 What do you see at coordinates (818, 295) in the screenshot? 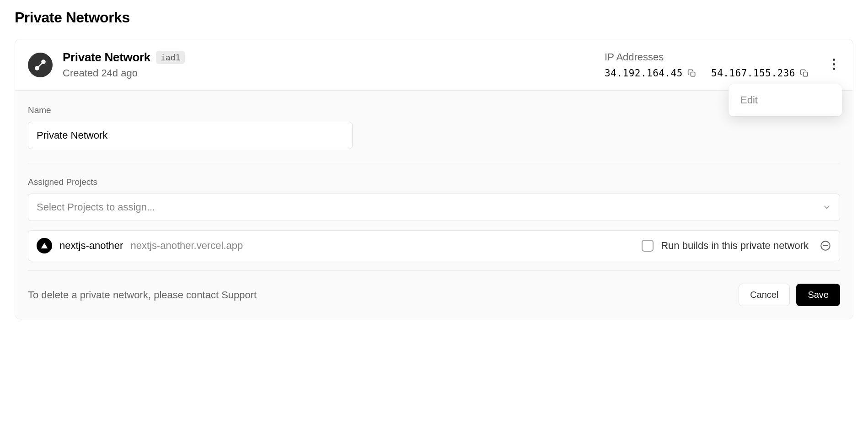
I see `save-button: Save` at bounding box center [818, 295].